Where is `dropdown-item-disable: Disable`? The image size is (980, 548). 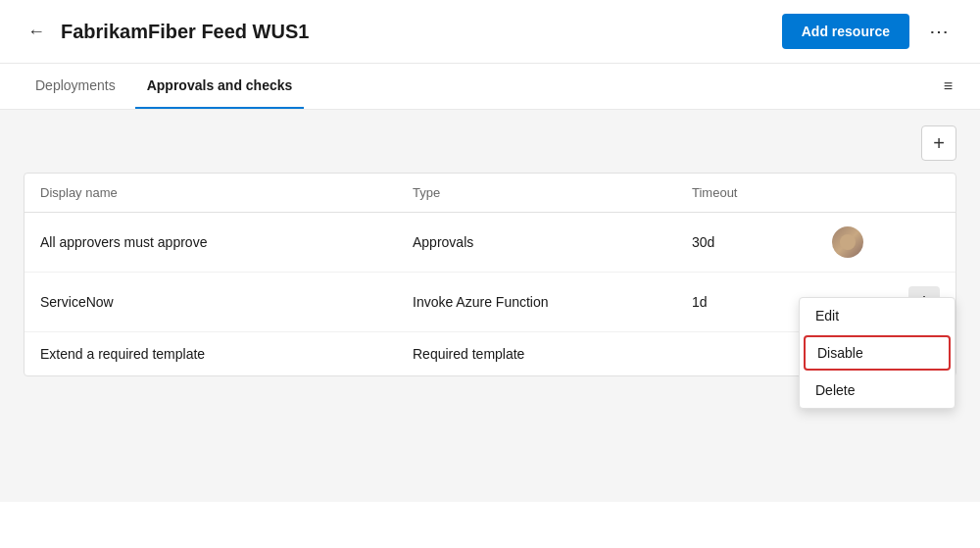 dropdown-item-disable: Disable is located at coordinates (877, 353).